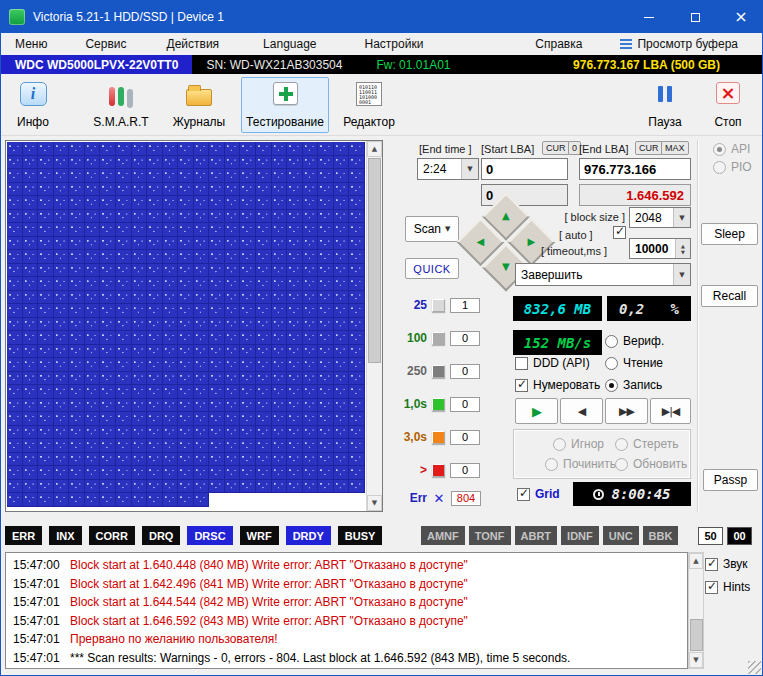  Describe the element at coordinates (558, 44) in the screenshot. I see `menu-item-help: Справка` at that location.